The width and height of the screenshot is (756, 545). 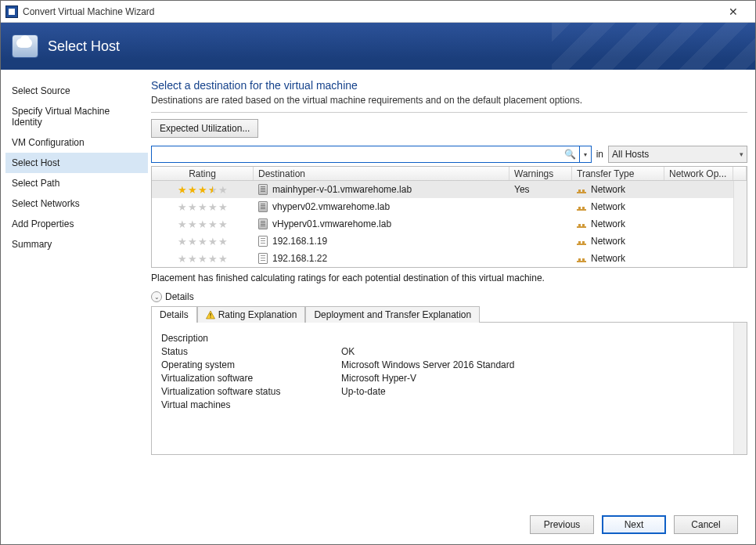 I want to click on tab-details: Details, so click(x=174, y=315).